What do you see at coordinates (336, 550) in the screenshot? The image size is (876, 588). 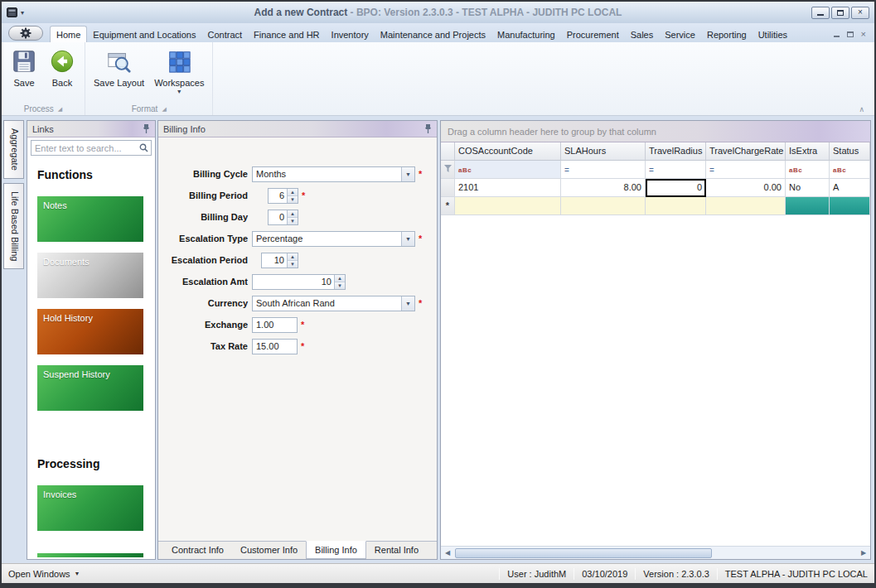 I see `tab-billing-info: Billing Info` at bounding box center [336, 550].